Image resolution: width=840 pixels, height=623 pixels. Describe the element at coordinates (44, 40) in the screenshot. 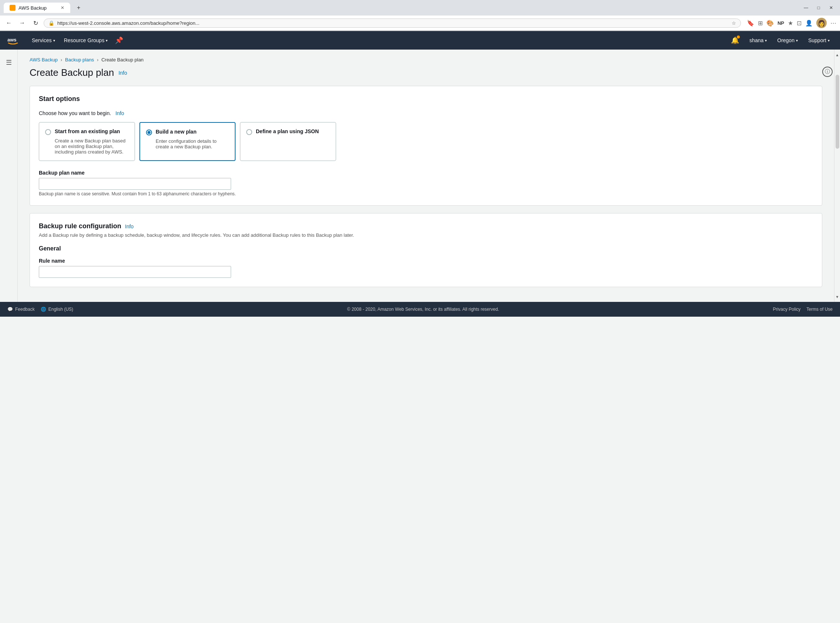

I see `services-menu: Services ▾` at that location.